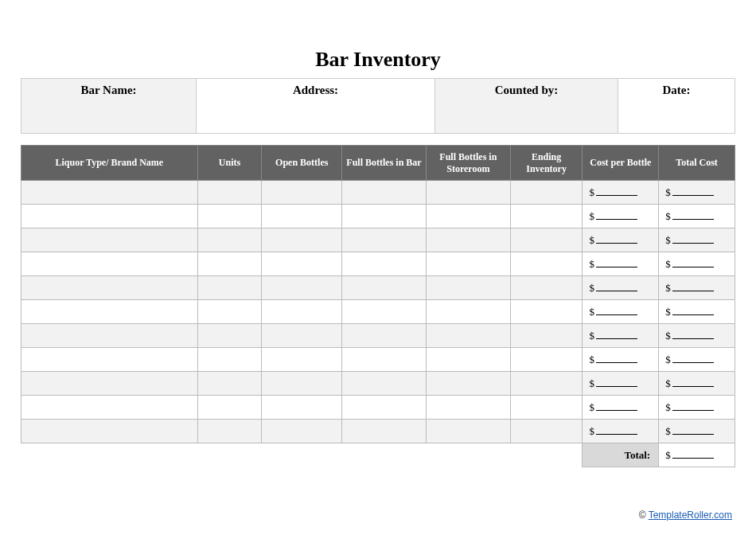 This screenshot has width=756, height=535. Describe the element at coordinates (229, 163) in the screenshot. I see `col-header-units: Units` at that location.